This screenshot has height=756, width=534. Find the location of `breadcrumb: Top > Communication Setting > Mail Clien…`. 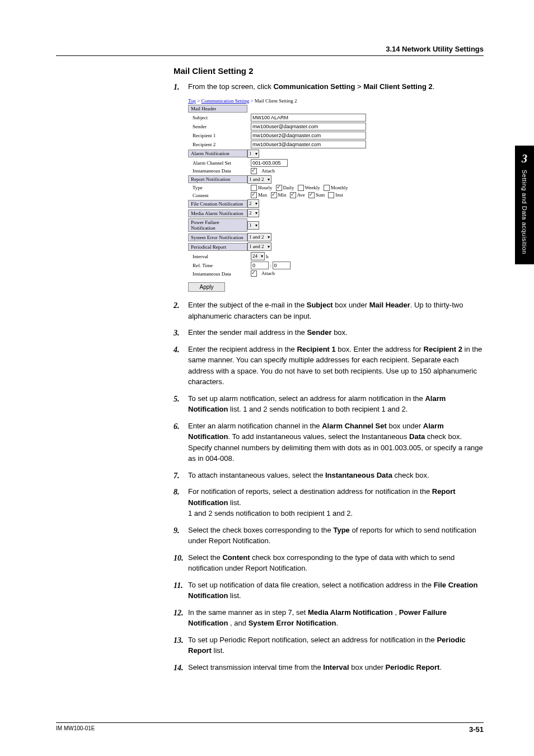

breadcrumb: Top > Communication Setting > Mail Clien… is located at coordinates (280, 101).